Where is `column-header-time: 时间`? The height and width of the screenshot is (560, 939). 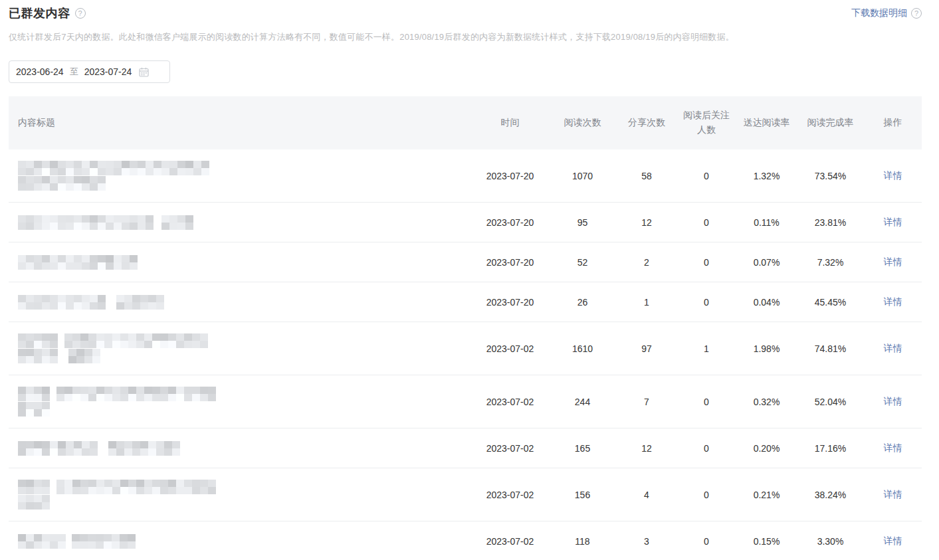
column-header-time: 时间 is located at coordinates (510, 123).